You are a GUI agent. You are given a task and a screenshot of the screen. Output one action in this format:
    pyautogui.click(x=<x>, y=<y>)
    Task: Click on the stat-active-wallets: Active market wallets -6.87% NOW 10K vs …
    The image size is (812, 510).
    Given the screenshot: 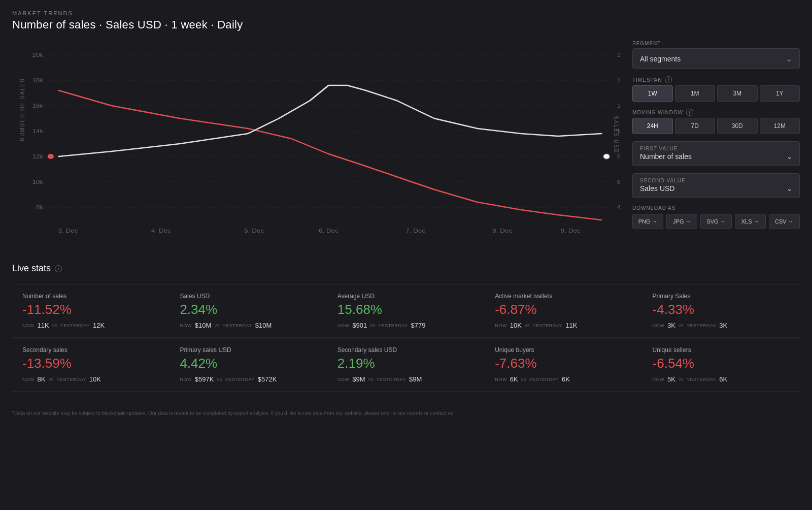 What is the action you would take?
    pyautogui.click(x=563, y=311)
    